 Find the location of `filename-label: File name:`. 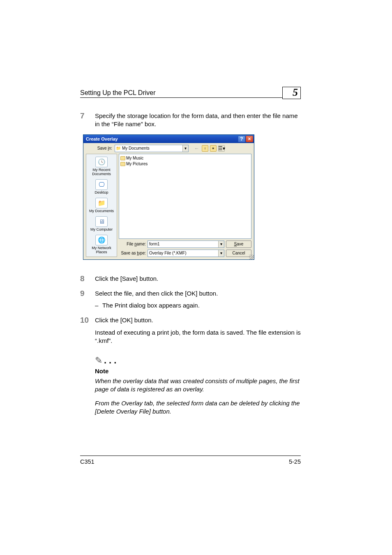

filename-label: File name: is located at coordinates (132, 244).